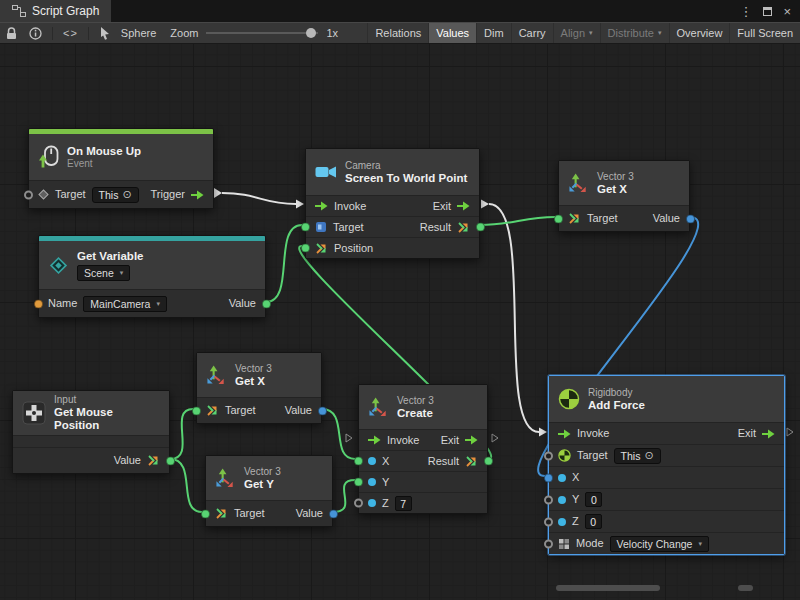  I want to click on node-vector3-get-y: Vector 3 Get Y Target Value, so click(269, 491).